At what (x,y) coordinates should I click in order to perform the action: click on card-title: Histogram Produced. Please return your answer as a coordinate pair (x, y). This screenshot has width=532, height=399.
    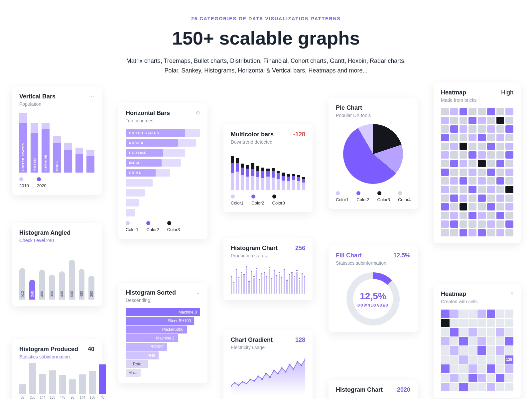
    Looking at the image, I should click on (49, 349).